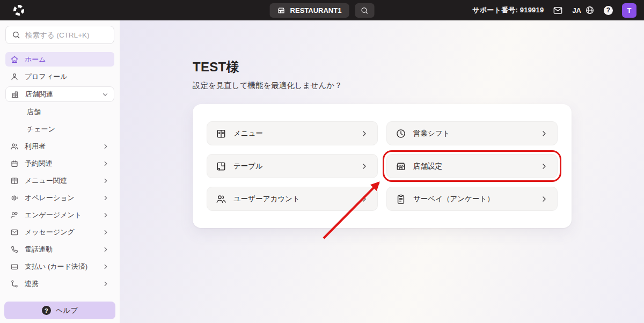 This screenshot has height=323, width=644. What do you see at coordinates (46, 181) in the screenshot?
I see `sidebar-item-label: メニュー関連` at bounding box center [46, 181].